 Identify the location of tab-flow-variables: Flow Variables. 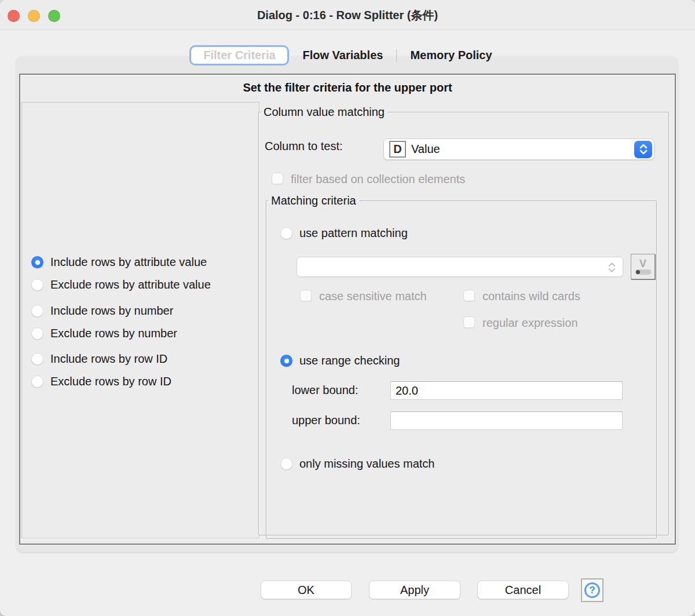
(343, 56).